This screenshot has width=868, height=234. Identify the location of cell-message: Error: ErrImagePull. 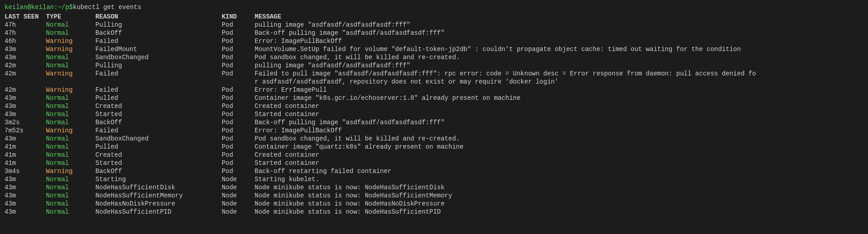
(559, 90).